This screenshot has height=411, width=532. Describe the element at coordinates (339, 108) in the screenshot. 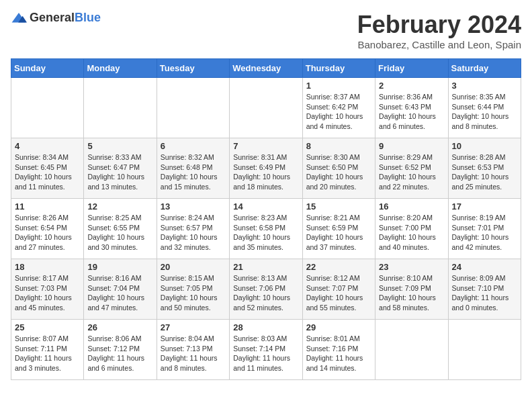

I see `calendar-cell: 1Sunrise: 8:37 AM Sunset: 6:42 PM Daylig…` at that location.